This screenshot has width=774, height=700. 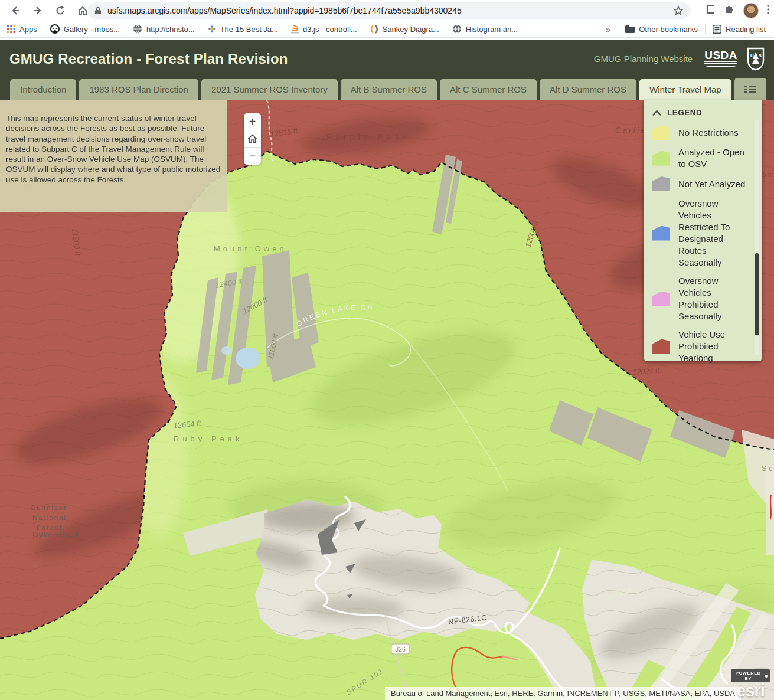 What do you see at coordinates (387, 11) in the screenshot?
I see `browser-toolbar: usfs.maps.arcgis.com/apps/MapSeries/inde…` at bounding box center [387, 11].